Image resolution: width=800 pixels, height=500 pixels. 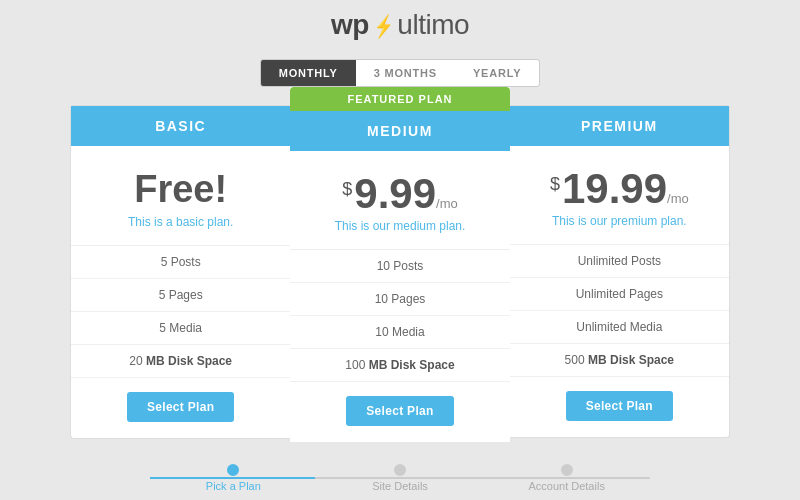 I want to click on plan-medium-feature-2: 10 Media, so click(x=400, y=332).